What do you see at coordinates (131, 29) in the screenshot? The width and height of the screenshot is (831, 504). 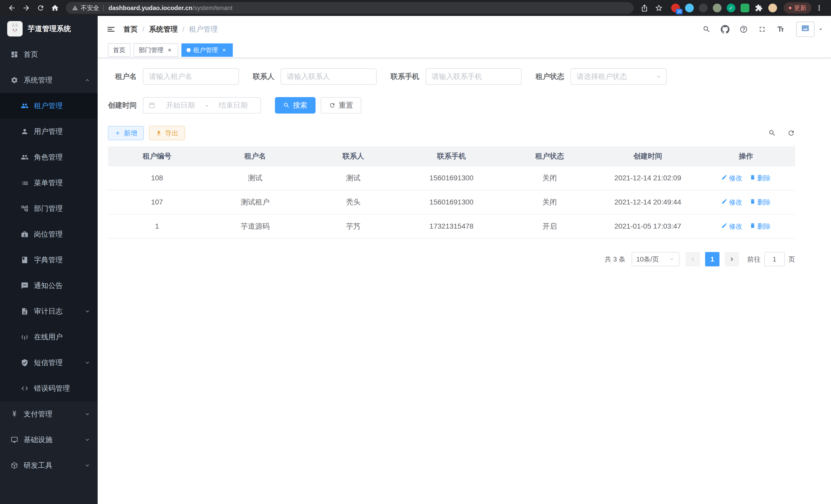 I see `breadcrumb-item-首页: 首页` at bounding box center [131, 29].